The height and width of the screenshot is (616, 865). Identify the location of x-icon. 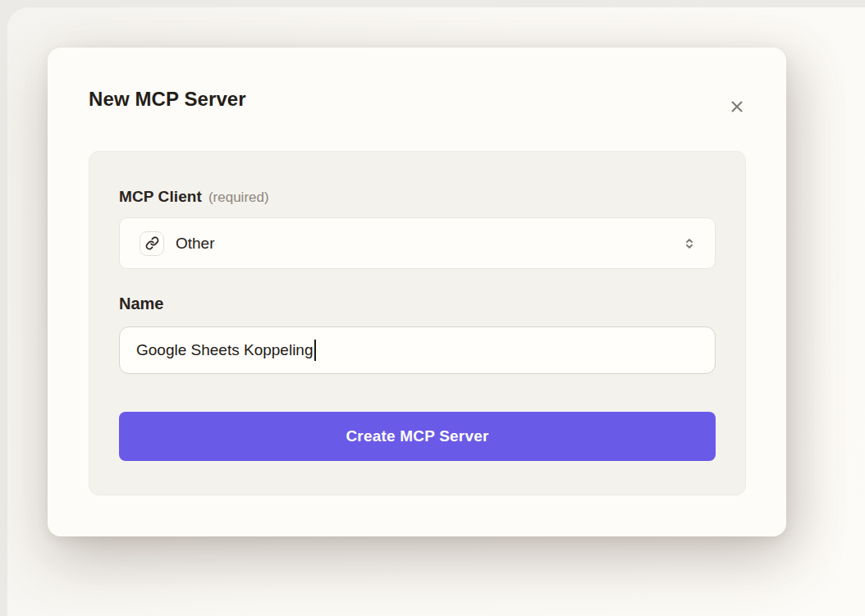
(737, 107).